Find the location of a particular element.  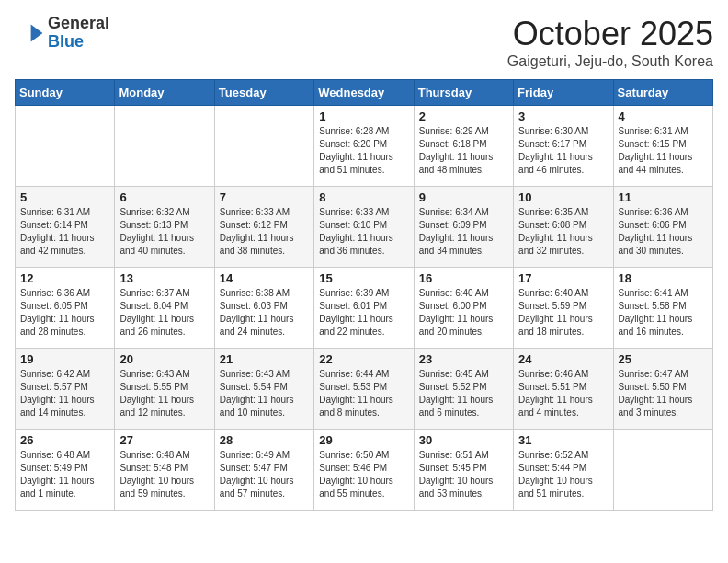

calendar-cell: 4Sunrise: 6:31 AM Sunset: 6:15 PM Daylig… is located at coordinates (663, 146).